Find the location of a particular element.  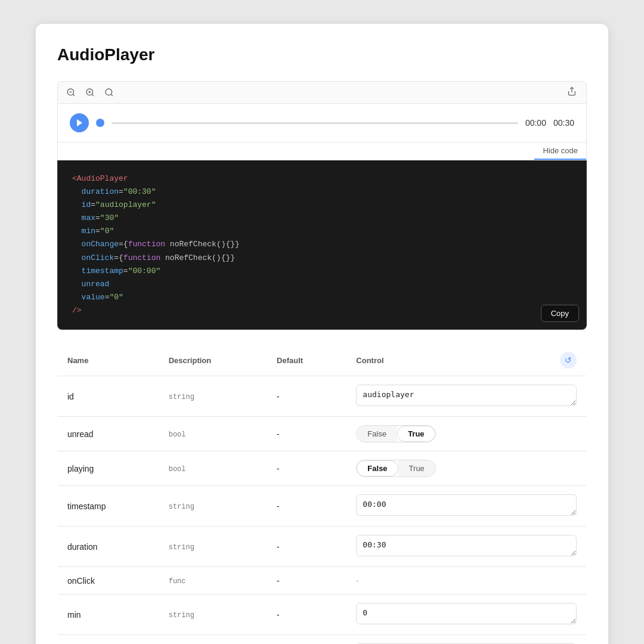

prop-type: func is located at coordinates (213, 581).